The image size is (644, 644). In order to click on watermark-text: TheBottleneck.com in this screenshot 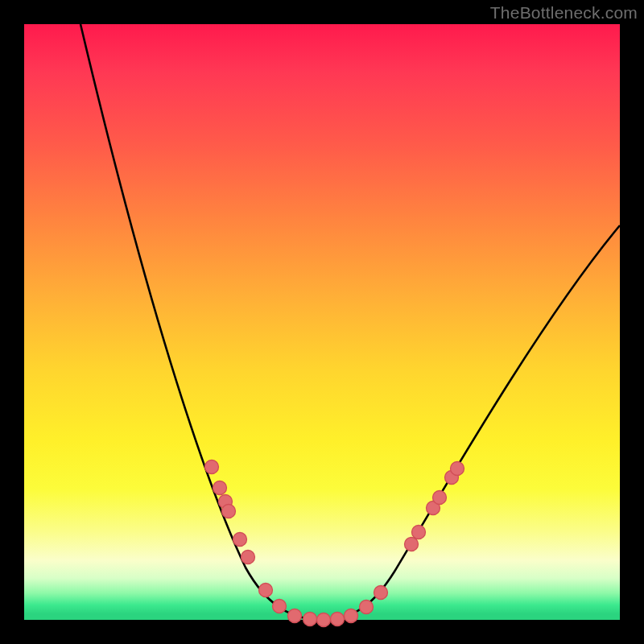, I will do `click(564, 13)`.